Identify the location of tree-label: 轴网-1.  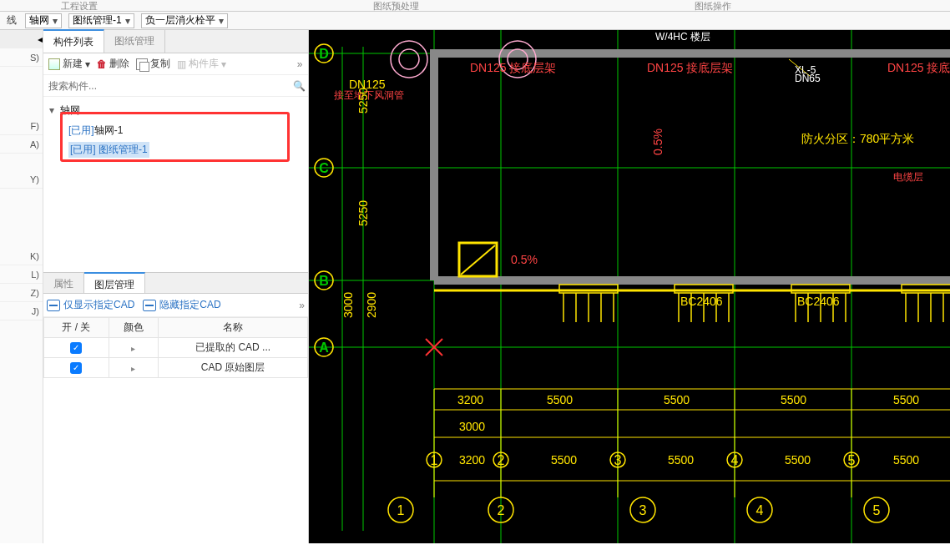
(109, 130).